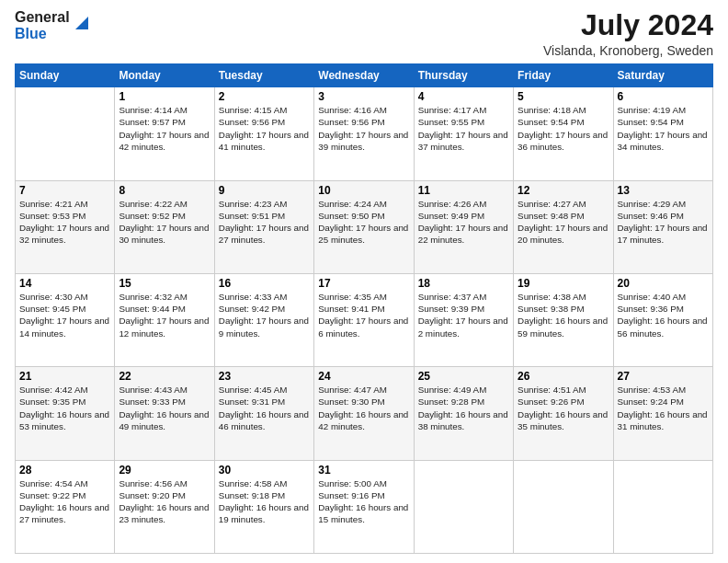  Describe the element at coordinates (264, 223) in the screenshot. I see `day-info: Sunrise: 4:23 AMSunset: 9:51 PMDaylight:…` at that location.